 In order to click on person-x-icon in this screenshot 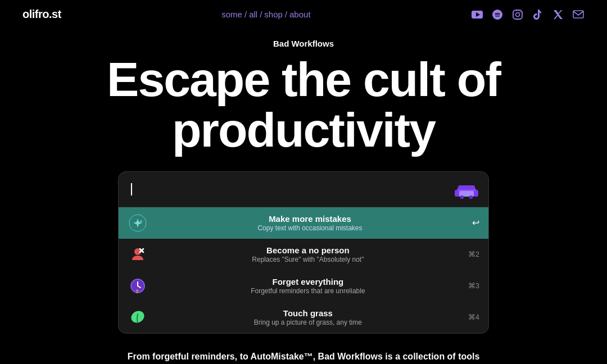, I will do `click(138, 254)`.